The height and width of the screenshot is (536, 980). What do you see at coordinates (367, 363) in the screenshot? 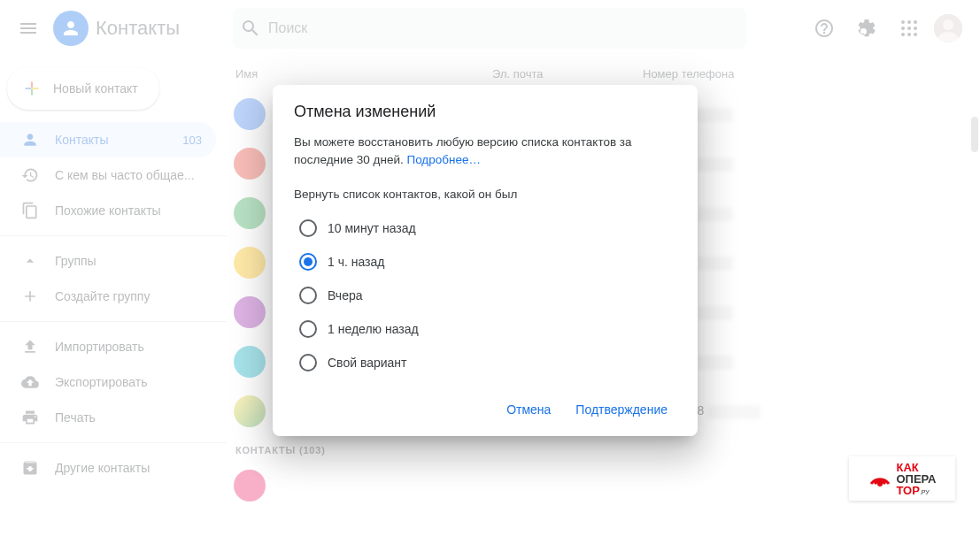
I see `radio-label: Свой вариант` at bounding box center [367, 363].